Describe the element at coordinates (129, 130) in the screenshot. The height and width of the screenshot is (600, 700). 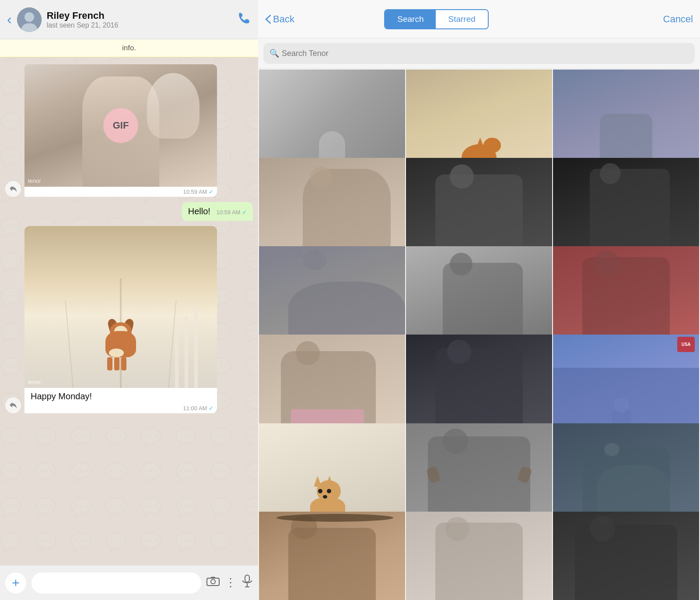
I see `message-row: GIF tenor 10:59 AM ✓` at that location.